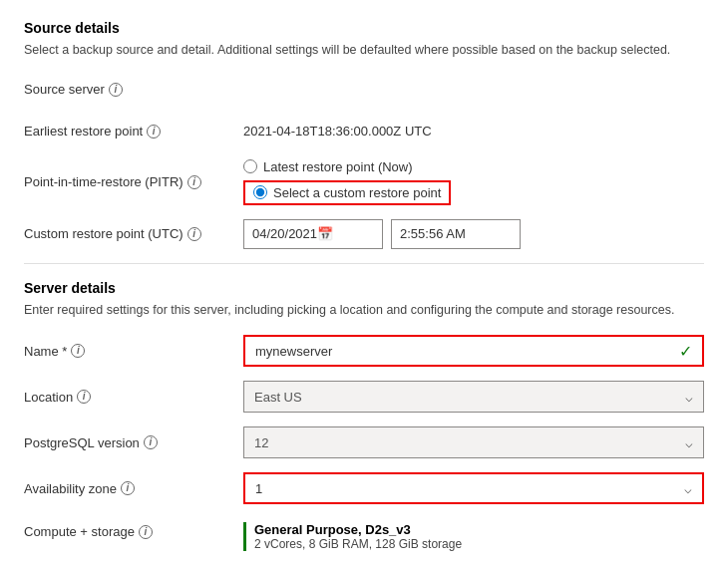 The width and height of the screenshot is (728, 565). What do you see at coordinates (364, 288) in the screenshot?
I see `server-details-title: Server details` at bounding box center [364, 288].